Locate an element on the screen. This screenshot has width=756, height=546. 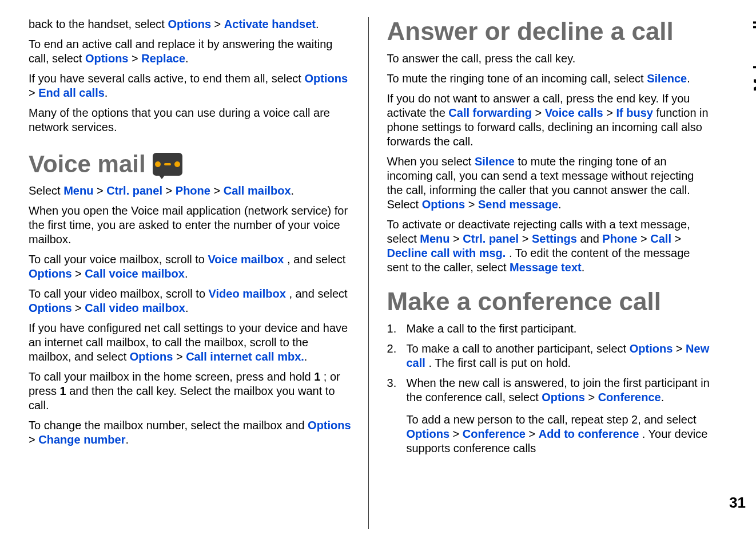
menu-path-call-voice-mailbox: Call voice mailbox is located at coordinates (135, 274).